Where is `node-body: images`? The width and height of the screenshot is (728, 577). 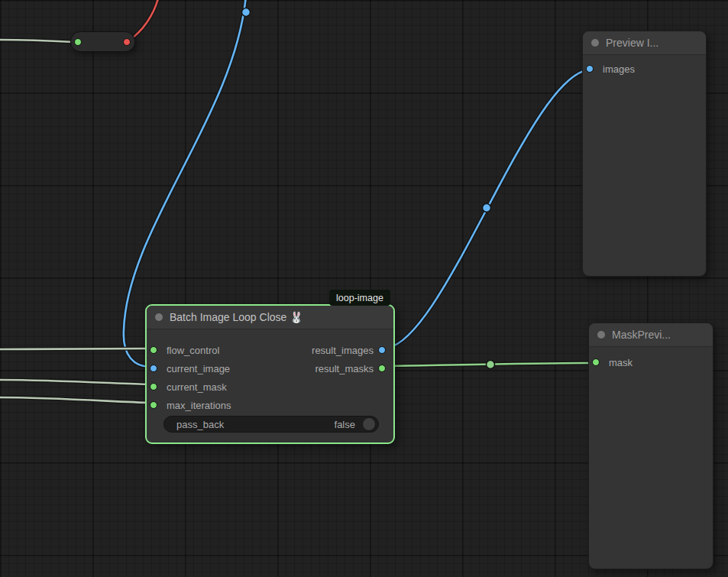 node-body: images is located at coordinates (645, 66).